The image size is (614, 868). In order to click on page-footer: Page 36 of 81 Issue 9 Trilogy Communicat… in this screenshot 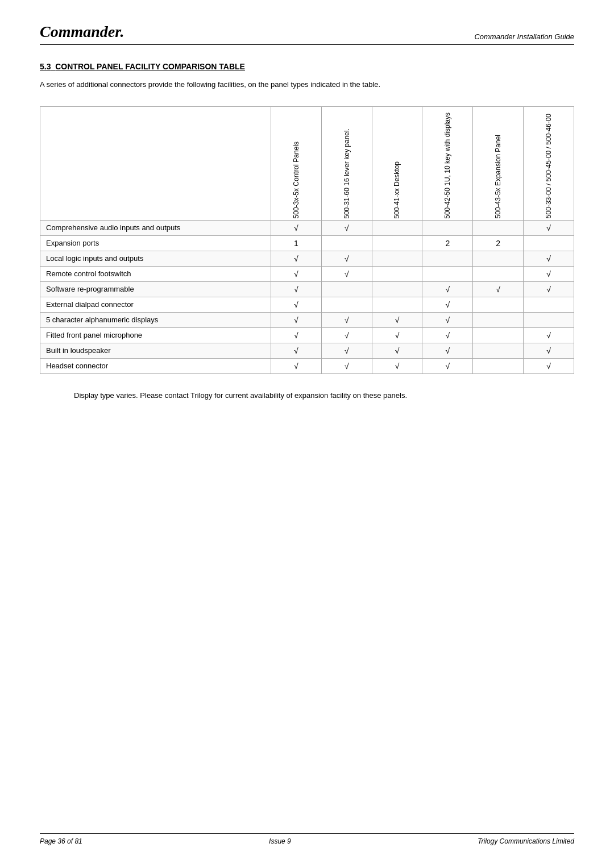, I will do `click(307, 839)`.